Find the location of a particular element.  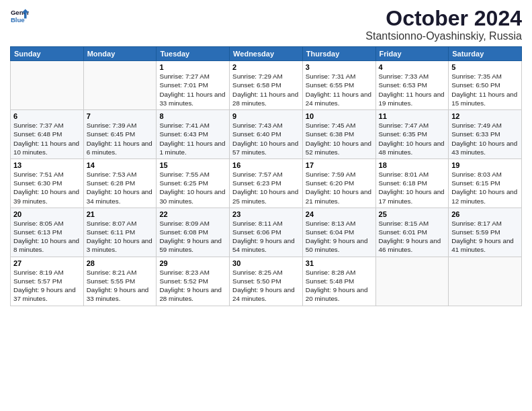

table-row: 31Sunrise: 8:28 AMSunset: 5:48 PMDayligh… is located at coordinates (339, 281).